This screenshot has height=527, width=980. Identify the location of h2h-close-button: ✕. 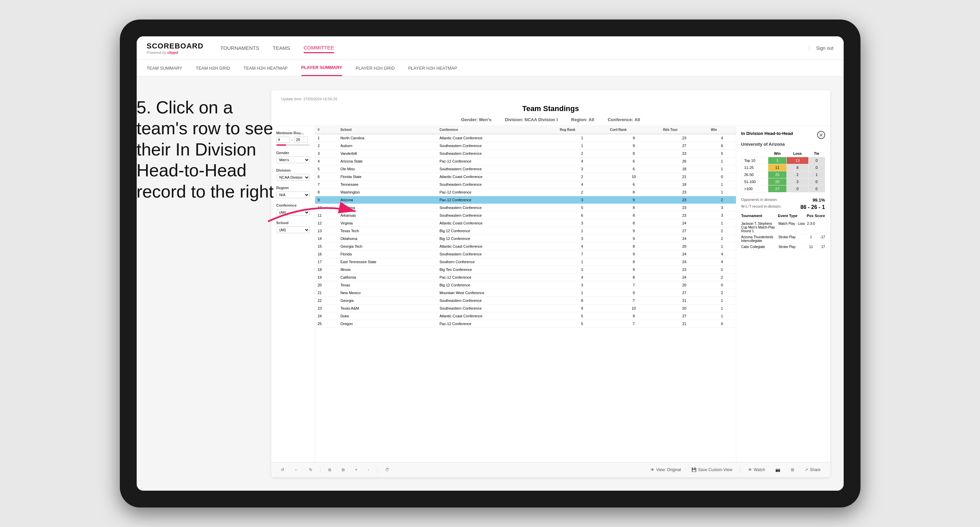
(821, 135).